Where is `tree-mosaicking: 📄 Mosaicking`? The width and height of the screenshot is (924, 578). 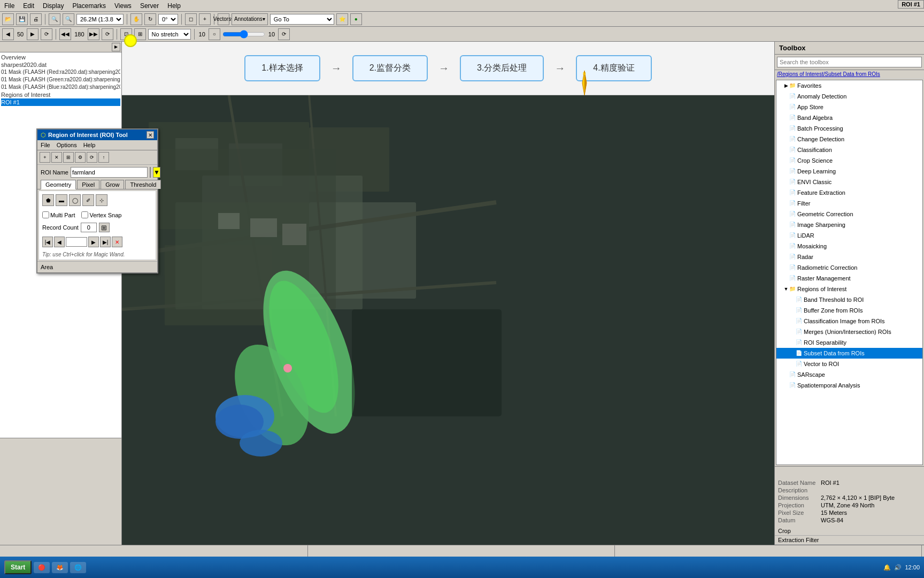 tree-mosaicking: 📄 Mosaicking is located at coordinates (849, 246).